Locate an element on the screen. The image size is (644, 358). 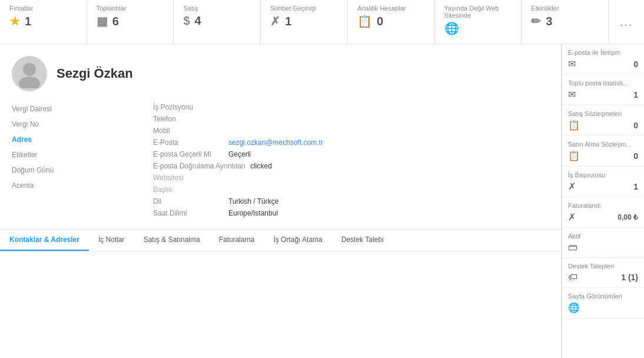
field-acenta: Acenta is located at coordinates (71, 185).